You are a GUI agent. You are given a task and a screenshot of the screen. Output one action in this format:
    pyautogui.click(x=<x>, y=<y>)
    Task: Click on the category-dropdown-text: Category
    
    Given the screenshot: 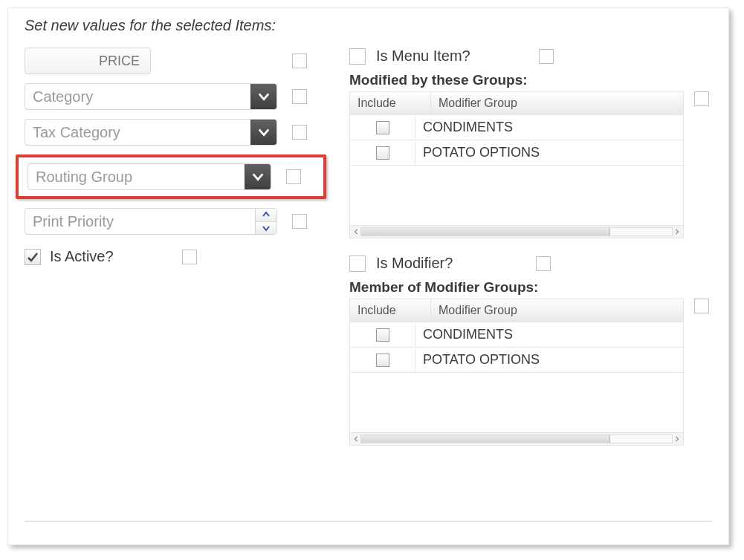 What is the action you would take?
    pyautogui.click(x=138, y=97)
    